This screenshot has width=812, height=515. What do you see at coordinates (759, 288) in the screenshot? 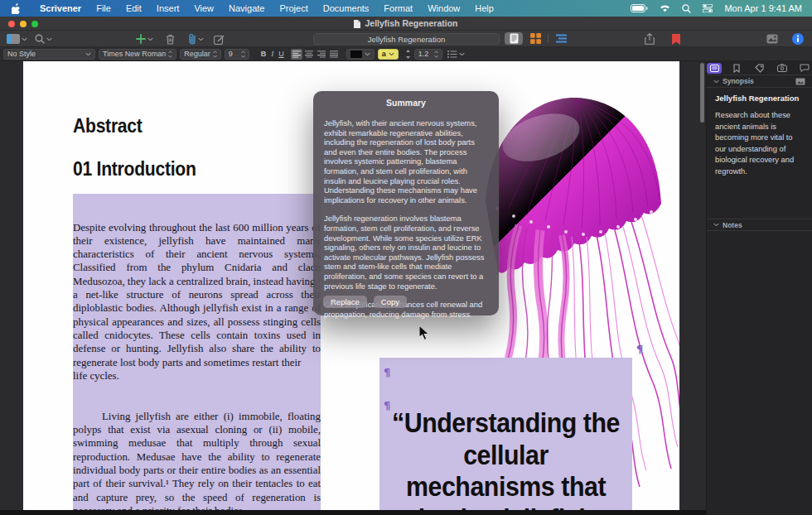
I see `inspector-panel: Synopsis Jellyfish Regeneration Research…` at bounding box center [759, 288].